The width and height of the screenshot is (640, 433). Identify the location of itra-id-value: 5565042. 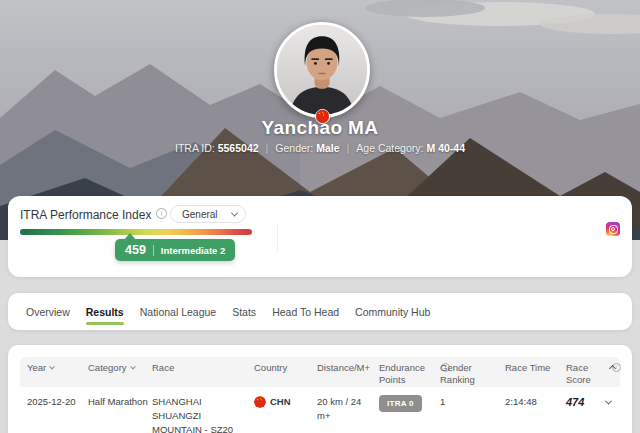
(238, 148).